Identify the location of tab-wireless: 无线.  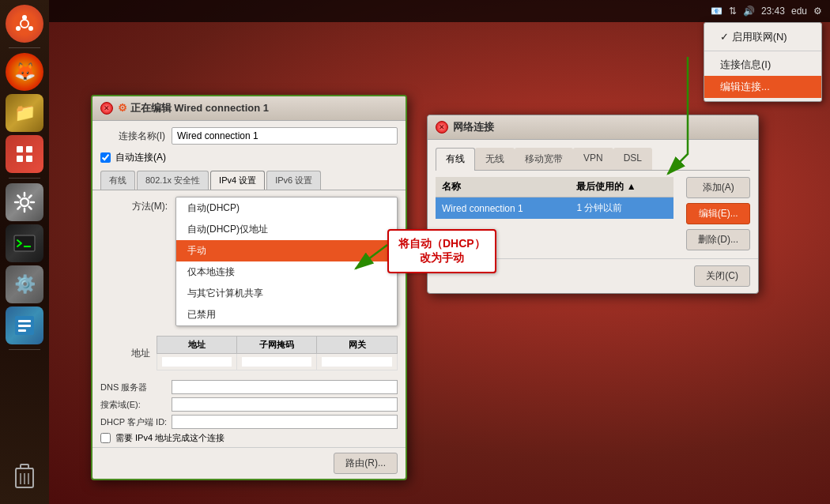
(495, 159).